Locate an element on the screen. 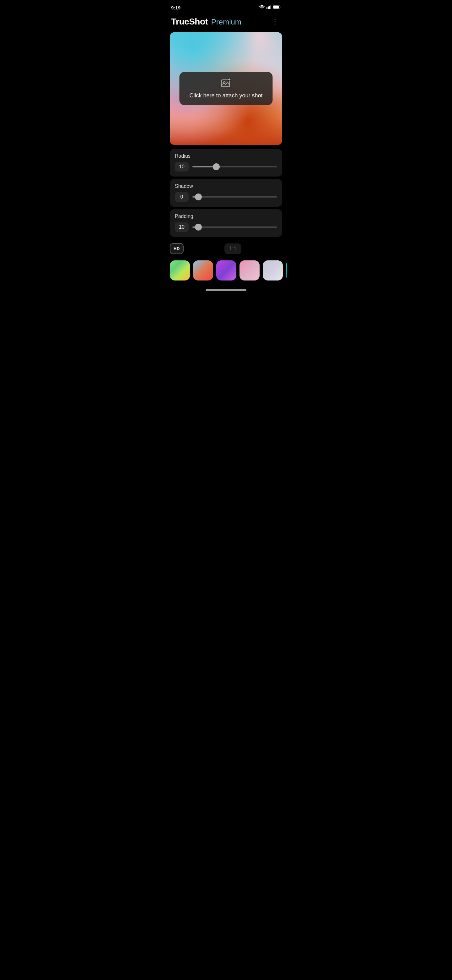 Image resolution: width=452 pixels, height=980 pixels. status-bar: 9:19 is located at coordinates (226, 7).